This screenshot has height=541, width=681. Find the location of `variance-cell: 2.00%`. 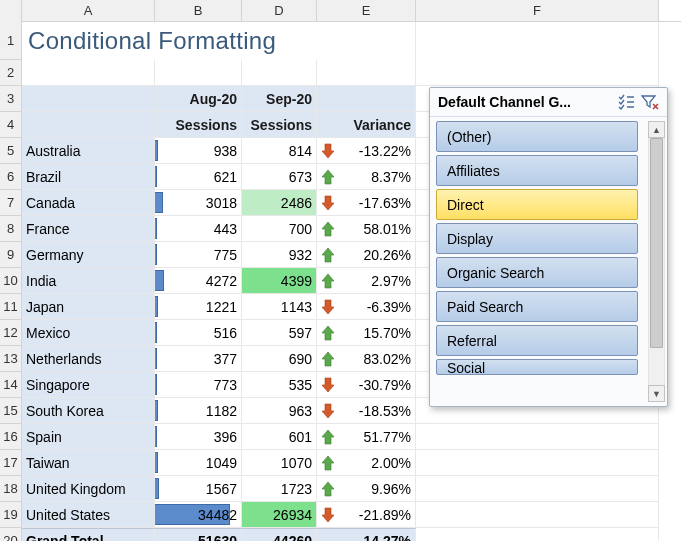

variance-cell: 2.00% is located at coordinates (366, 463).